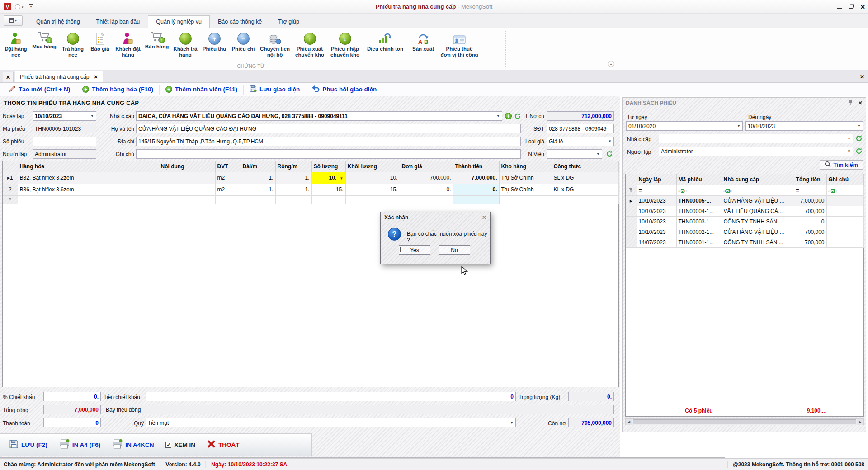  What do you see at coordinates (699, 232) in the screenshot?
I see `list-cell-code: THN00002-1...` at bounding box center [699, 232].